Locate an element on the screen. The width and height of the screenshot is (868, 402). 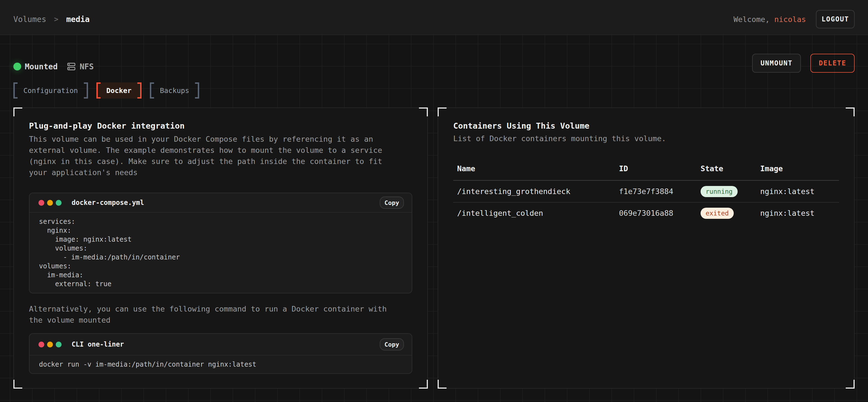
tab-docker: Docker is located at coordinates (119, 91).